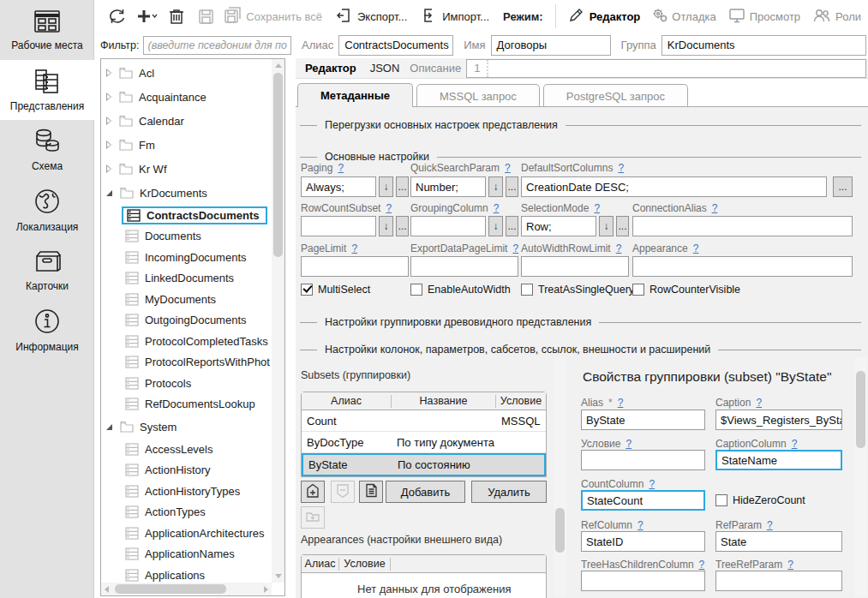  Describe the element at coordinates (478, 96) in the screenshot. I see `tab-mssql: MSSQL запрос` at that location.